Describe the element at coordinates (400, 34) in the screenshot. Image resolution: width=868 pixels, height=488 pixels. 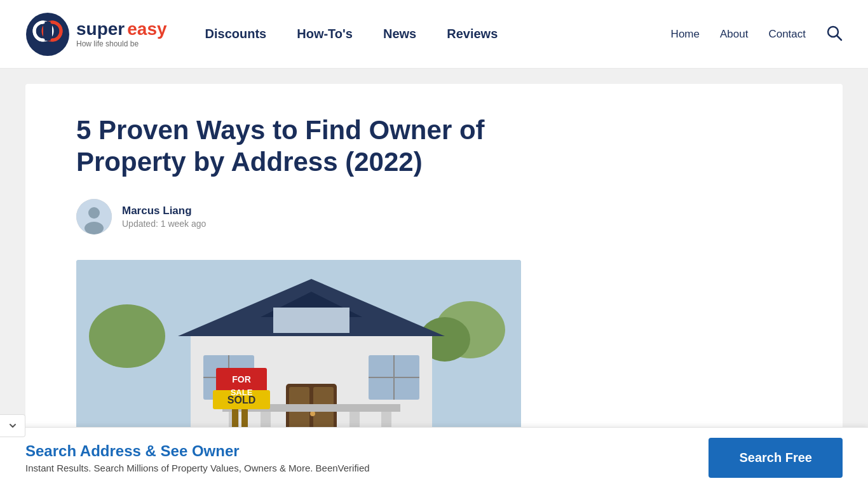
I see `nav-item-news: News` at that location.